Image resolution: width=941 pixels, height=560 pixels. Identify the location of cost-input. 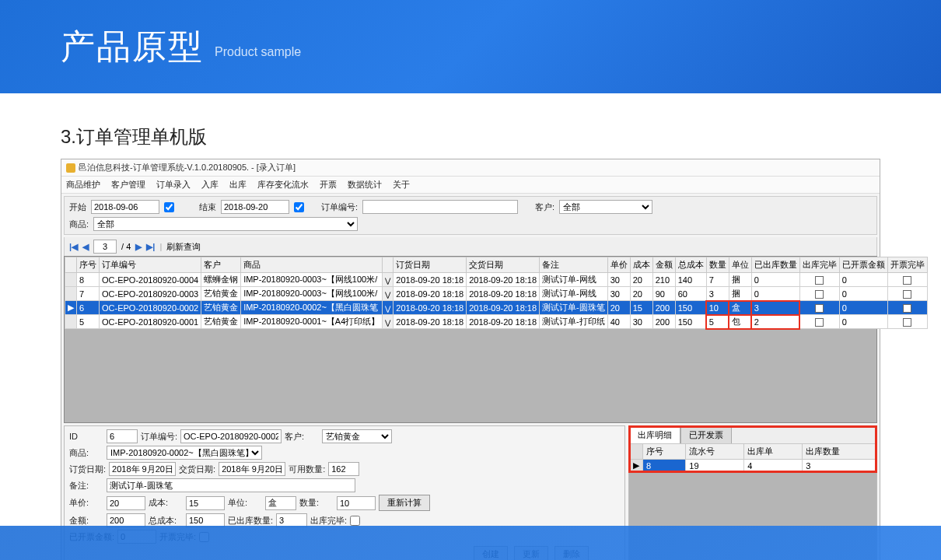
(205, 503).